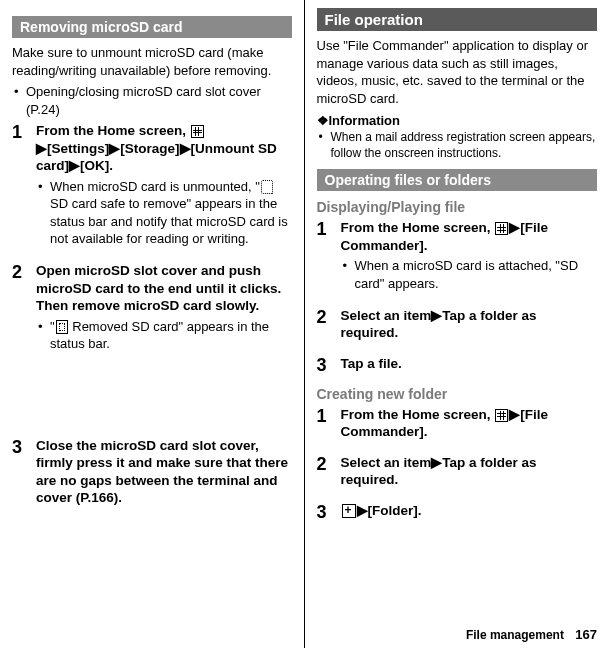  I want to click on t: [Storage], so click(150, 148).